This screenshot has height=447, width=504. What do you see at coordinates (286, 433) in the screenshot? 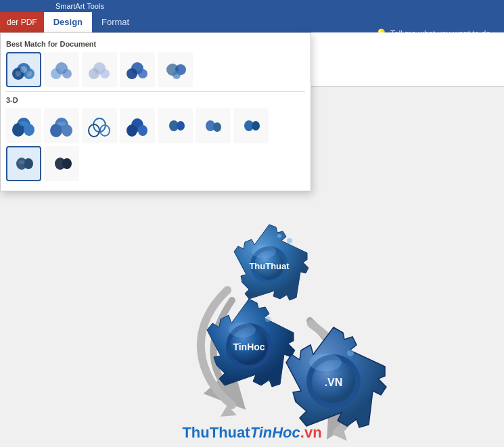
I see `watermark-hoc: Hoc` at bounding box center [286, 433].